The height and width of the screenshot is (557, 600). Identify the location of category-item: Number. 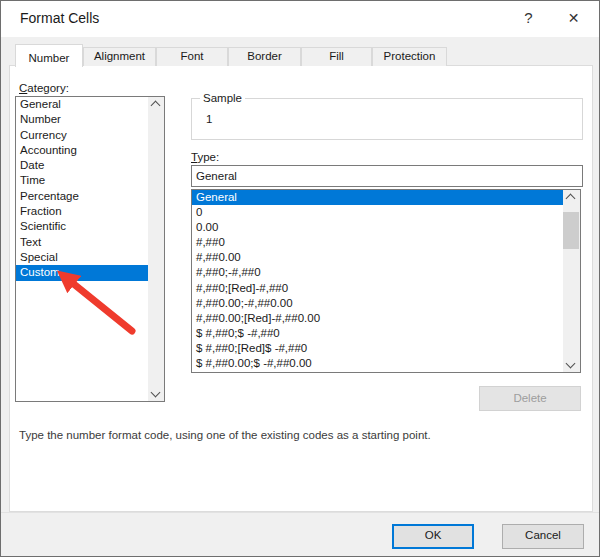
(90, 120).